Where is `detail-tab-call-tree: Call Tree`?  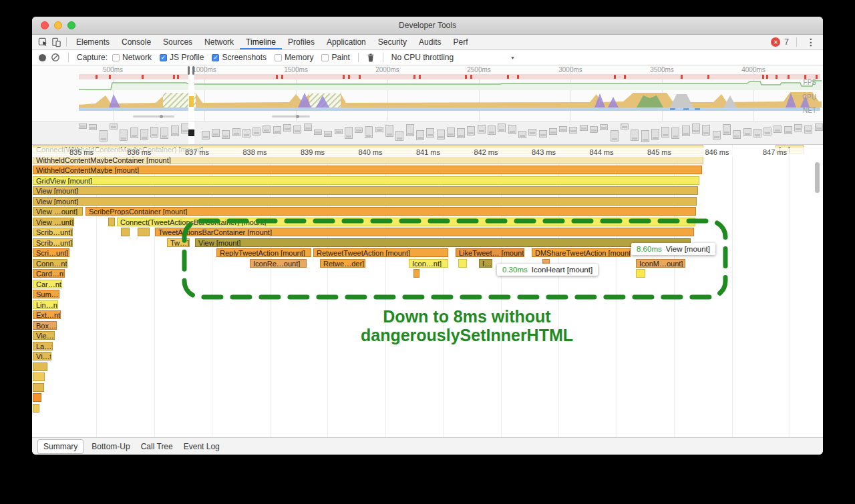 detail-tab-call-tree: Call Tree is located at coordinates (157, 447).